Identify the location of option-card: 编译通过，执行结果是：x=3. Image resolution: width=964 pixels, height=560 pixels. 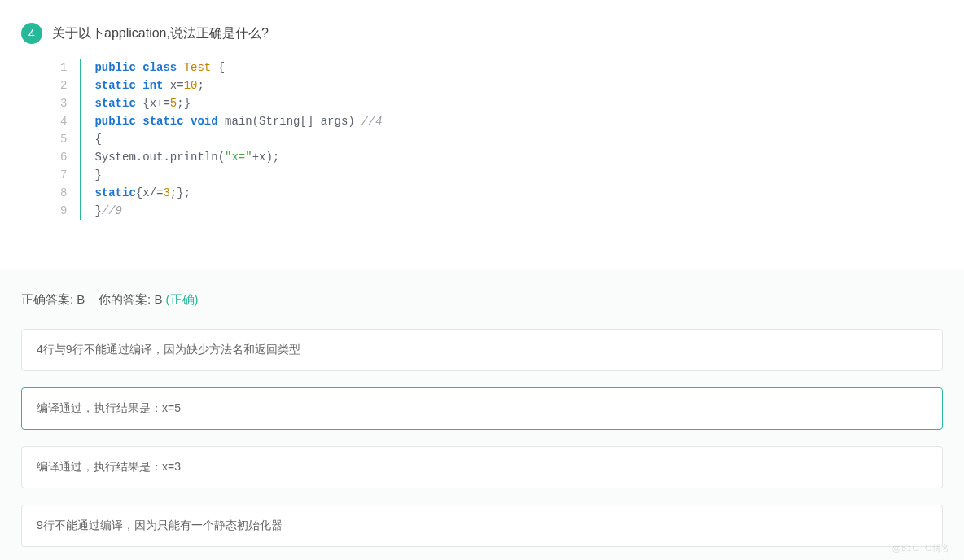
(482, 467).